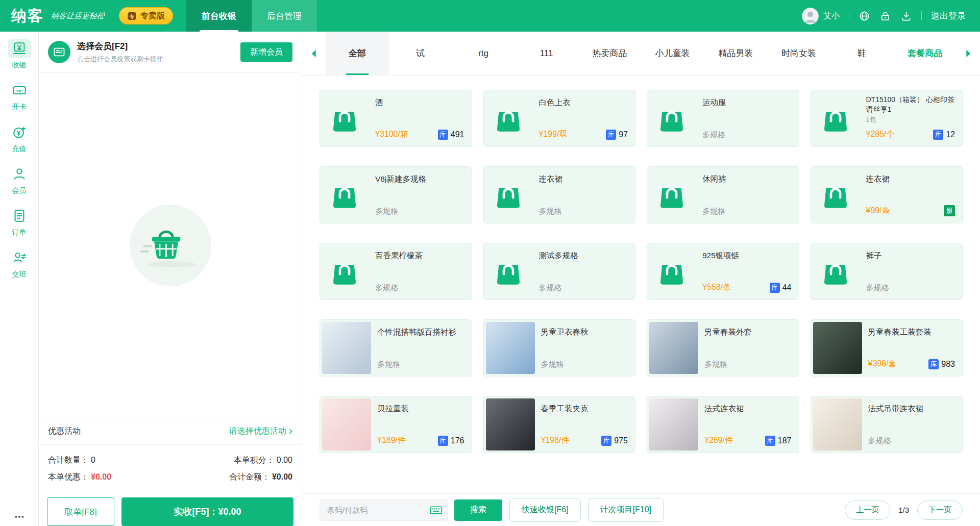 The image size is (980, 526). What do you see at coordinates (80, 478) in the screenshot?
I see `order-discount: 本单优惠：¥0.00` at bounding box center [80, 478].